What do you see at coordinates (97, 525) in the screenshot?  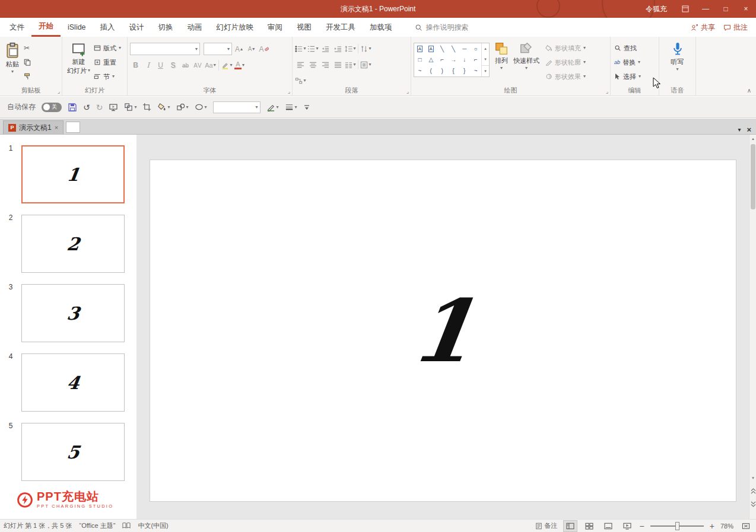 I see `theme-name: “Office 主题”` at bounding box center [97, 525].